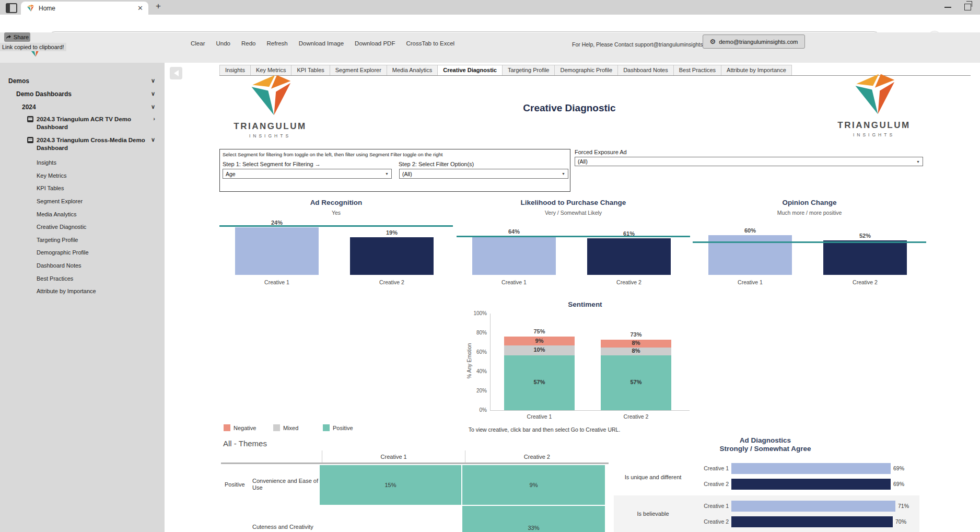 This screenshot has height=532, width=980. Describe the element at coordinates (310, 164) in the screenshot. I see `step1-label: Step 1: Select Segment for Filtering →` at that location.